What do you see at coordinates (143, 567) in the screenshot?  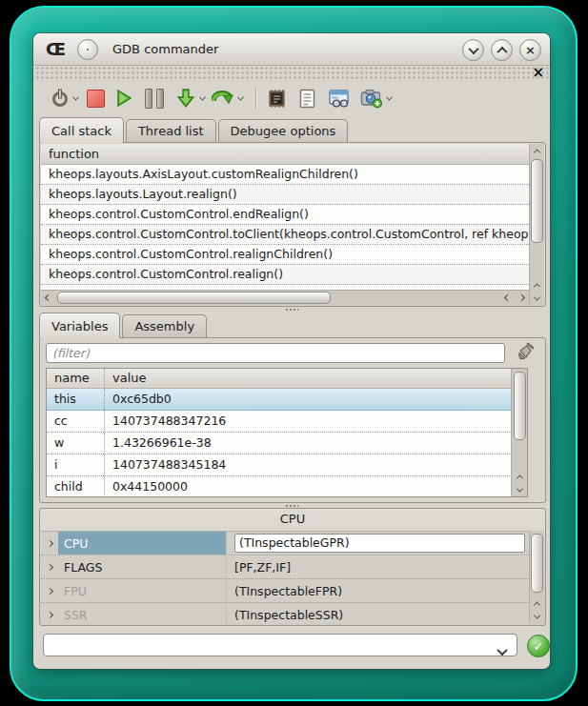 I see `register-group-name: FLAGS` at bounding box center [143, 567].